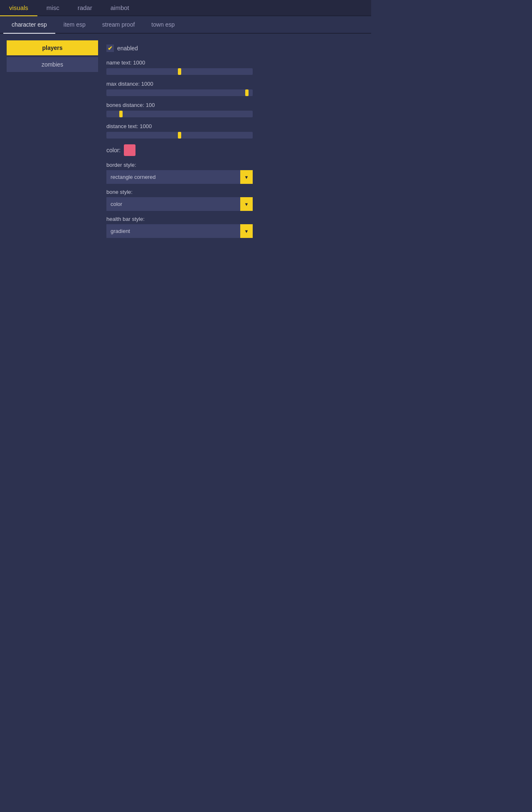  What do you see at coordinates (52, 144) in the screenshot?
I see `left-panel: players zombies` at bounding box center [52, 144].